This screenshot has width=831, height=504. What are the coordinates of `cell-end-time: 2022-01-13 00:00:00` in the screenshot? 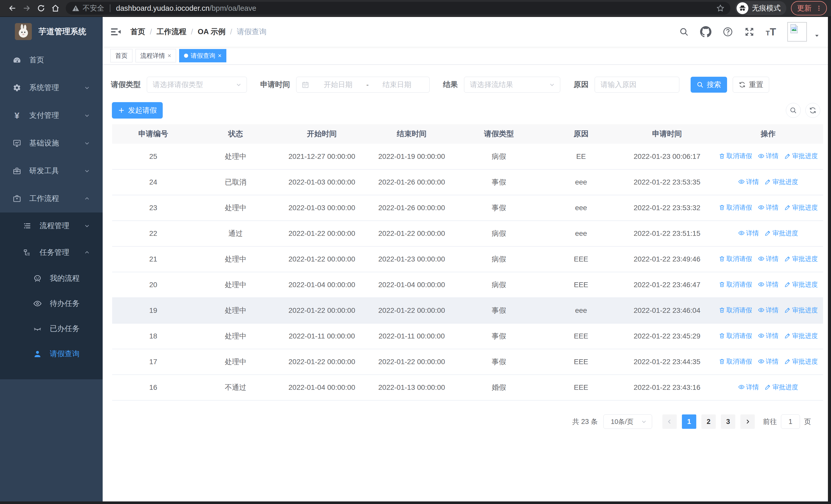 It's located at (411, 387).